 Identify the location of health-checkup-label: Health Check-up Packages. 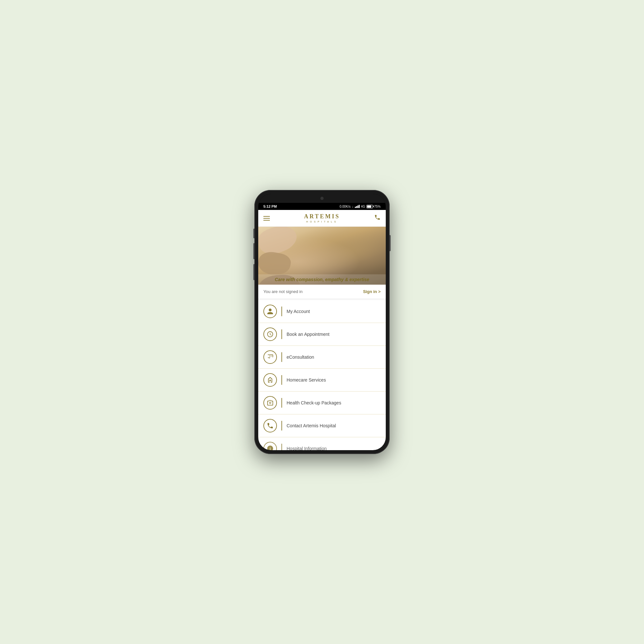
(314, 403).